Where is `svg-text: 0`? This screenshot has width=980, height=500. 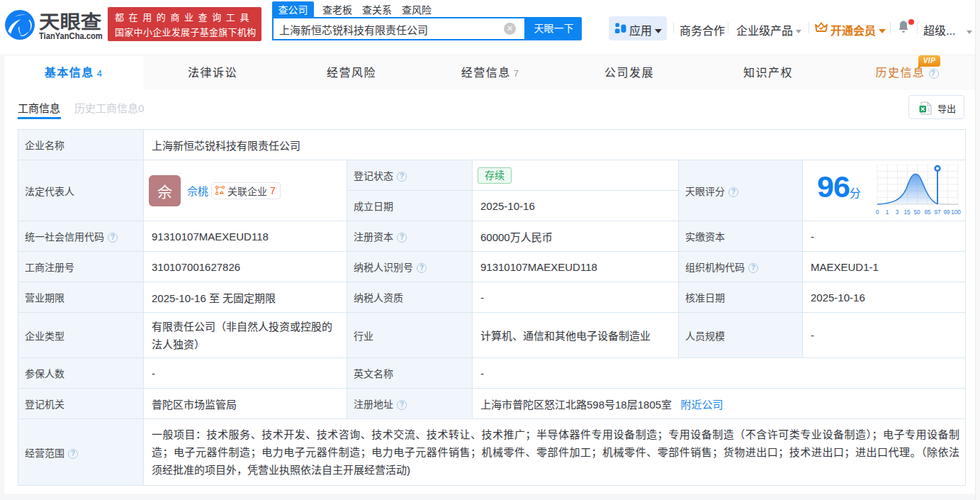
svg-text: 0 is located at coordinates (877, 213).